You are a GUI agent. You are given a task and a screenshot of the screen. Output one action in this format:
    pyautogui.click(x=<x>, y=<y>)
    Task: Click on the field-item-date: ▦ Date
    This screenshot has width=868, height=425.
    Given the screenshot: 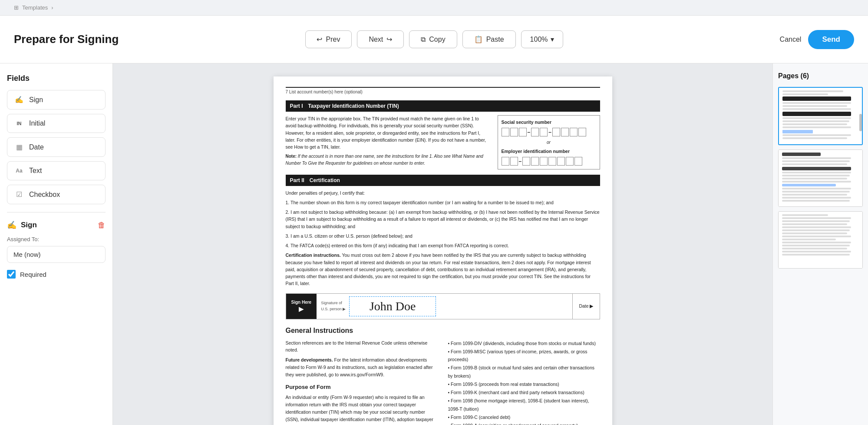 What is the action you would take?
    pyautogui.click(x=56, y=147)
    